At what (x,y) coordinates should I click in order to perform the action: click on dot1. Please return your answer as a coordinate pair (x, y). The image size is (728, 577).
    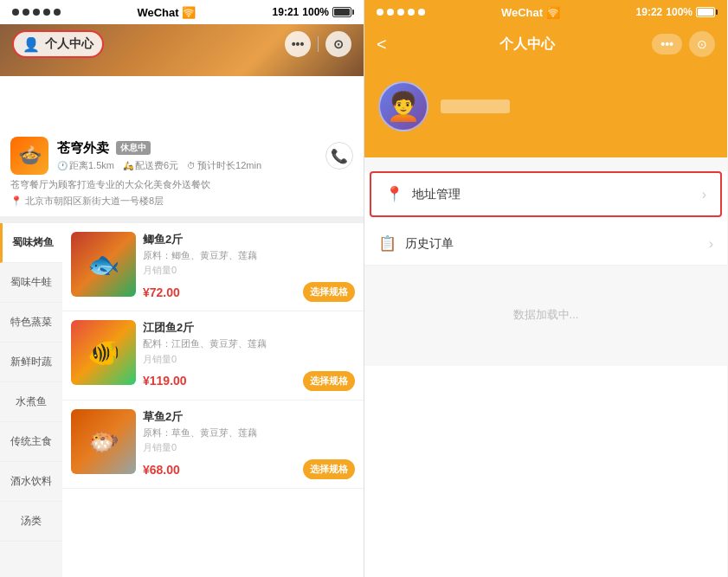
    Looking at the image, I should click on (16, 12).